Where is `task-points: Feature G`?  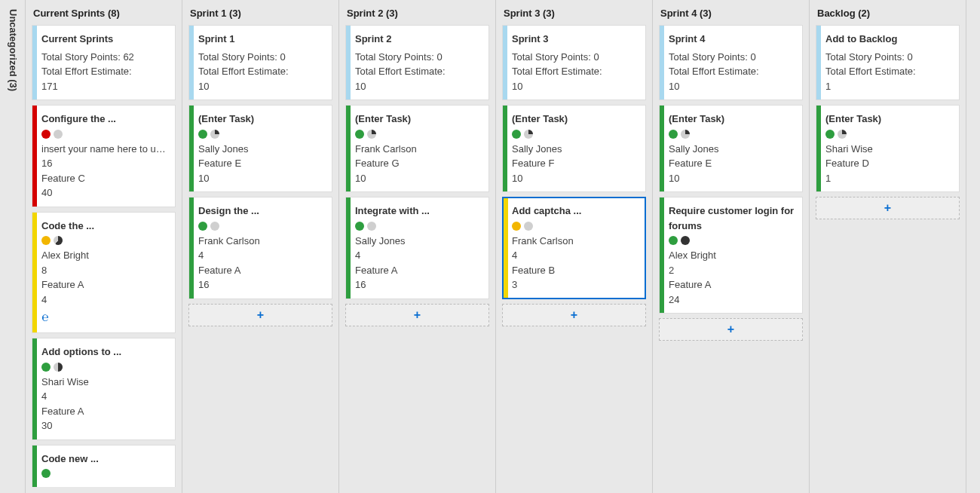
task-points: Feature G is located at coordinates (419, 164).